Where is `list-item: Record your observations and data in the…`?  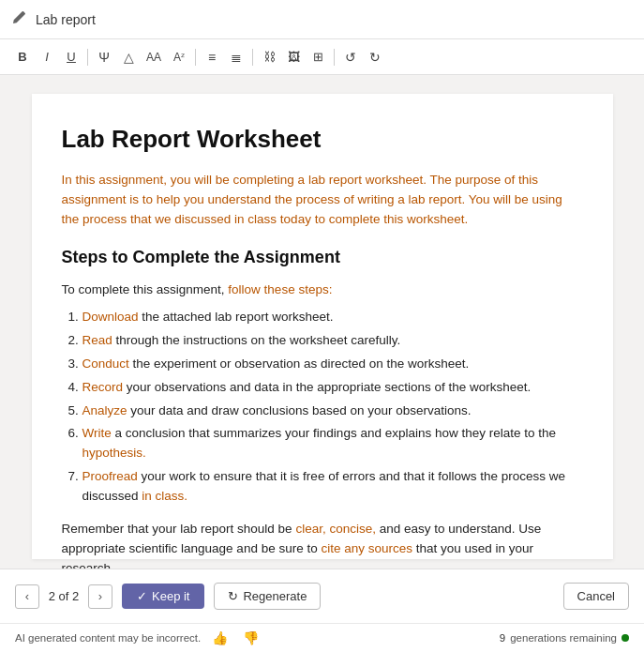 list-item: Record your observations and data in the… is located at coordinates (333, 388).